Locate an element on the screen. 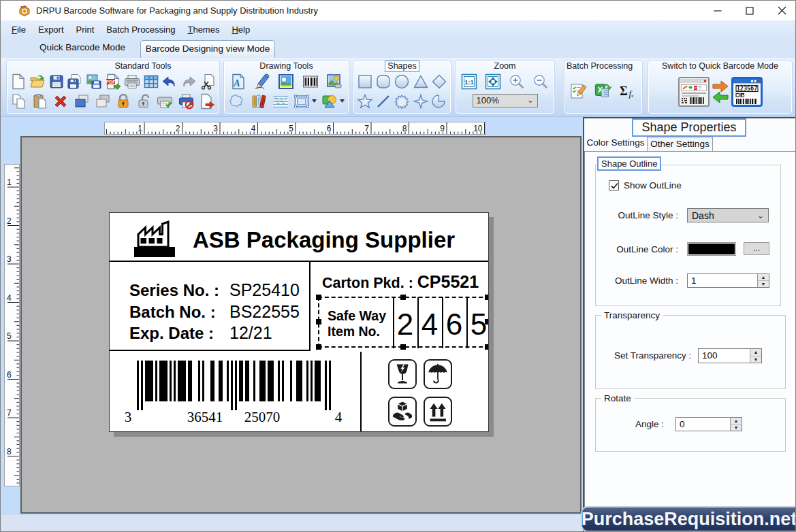  menu-export: Export is located at coordinates (51, 30).